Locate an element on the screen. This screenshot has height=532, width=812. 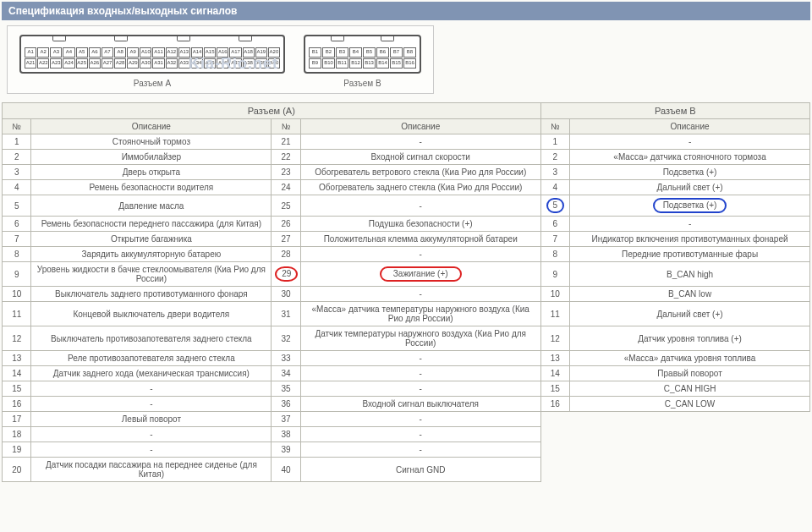
group-header-b: Разъем B is located at coordinates (675, 112).